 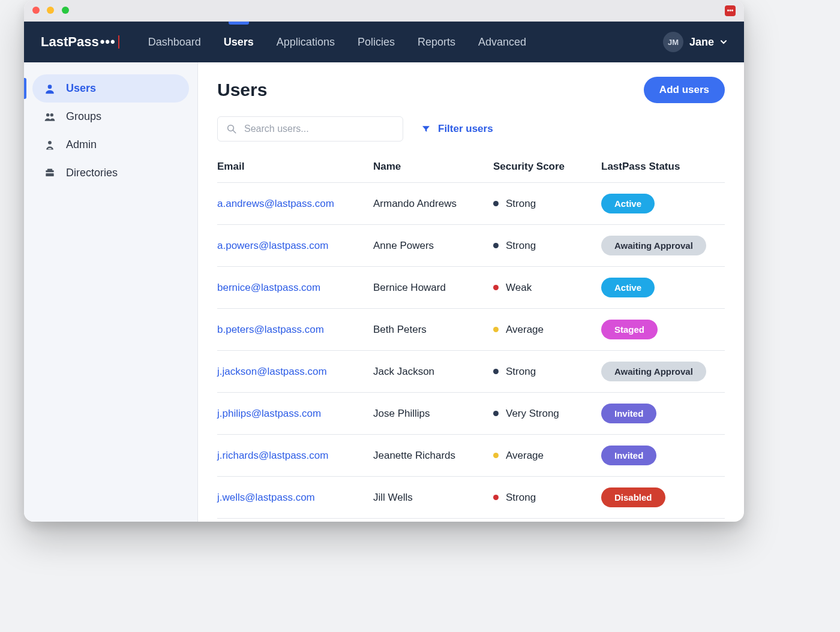 I want to click on sidebar-item-users: Users, so click(x=110, y=89).